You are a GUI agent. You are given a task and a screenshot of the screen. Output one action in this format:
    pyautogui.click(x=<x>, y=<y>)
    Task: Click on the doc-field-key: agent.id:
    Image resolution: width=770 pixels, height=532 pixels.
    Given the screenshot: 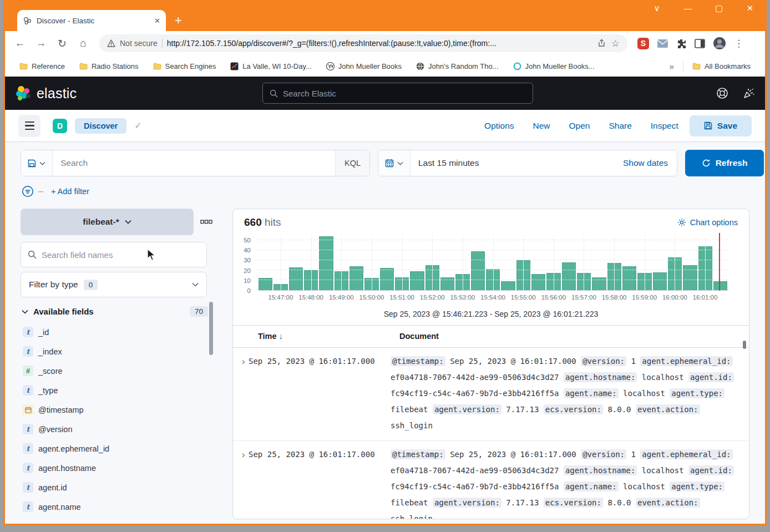 What is the action you would take?
    pyautogui.click(x=711, y=470)
    